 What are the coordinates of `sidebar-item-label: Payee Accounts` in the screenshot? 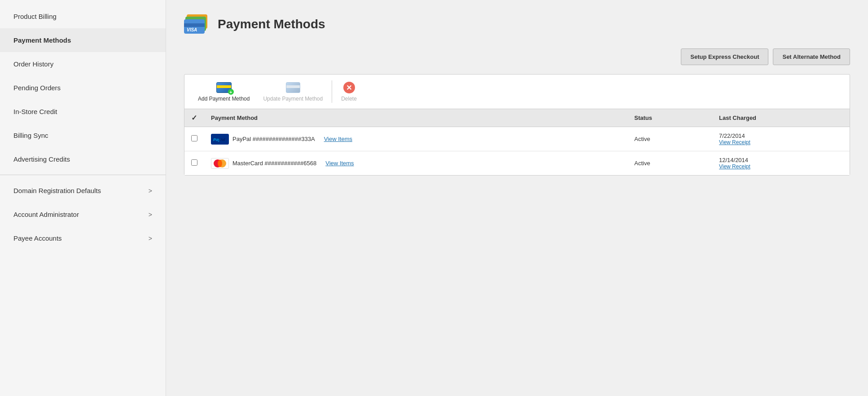 It's located at (38, 238).